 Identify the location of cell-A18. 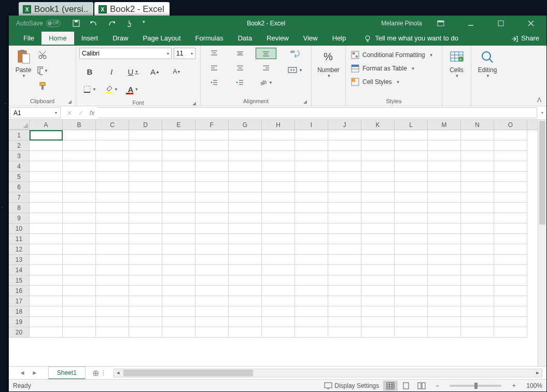
(46, 312).